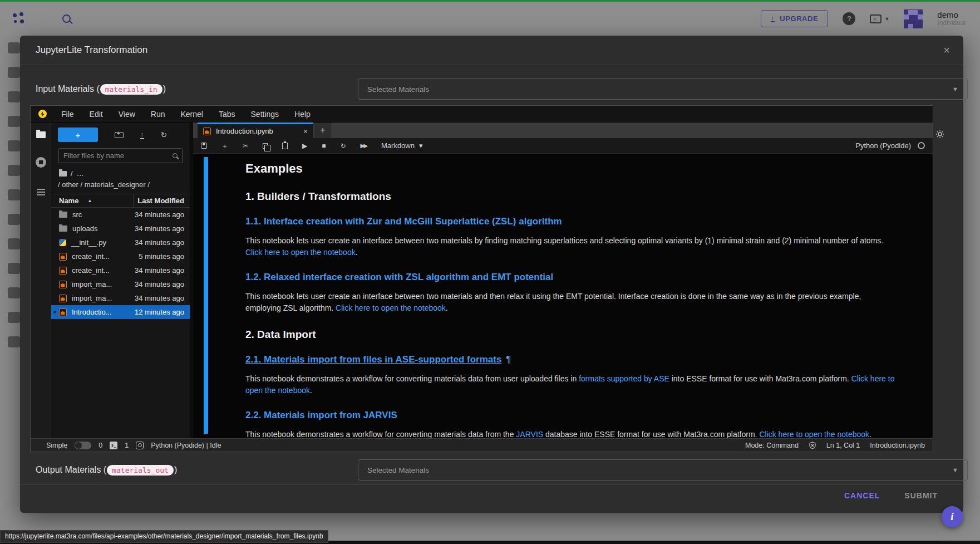 Image resolution: width=980 pixels, height=544 pixels. I want to click on stop-icon: ■, so click(324, 146).